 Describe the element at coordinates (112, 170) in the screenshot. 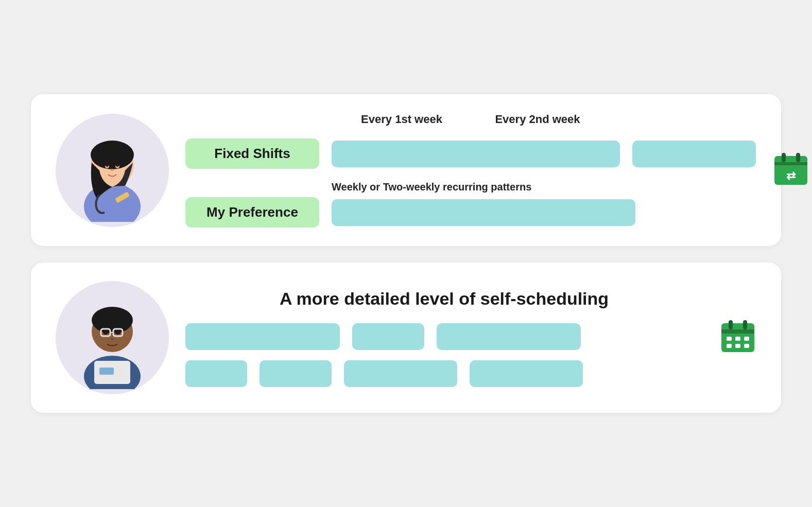

I see `avatar-nurse` at that location.